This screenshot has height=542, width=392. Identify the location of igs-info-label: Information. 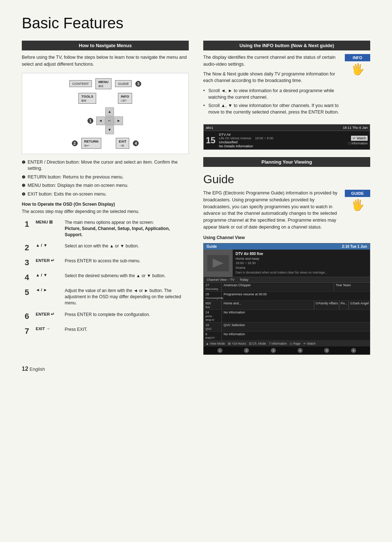
(359, 143).